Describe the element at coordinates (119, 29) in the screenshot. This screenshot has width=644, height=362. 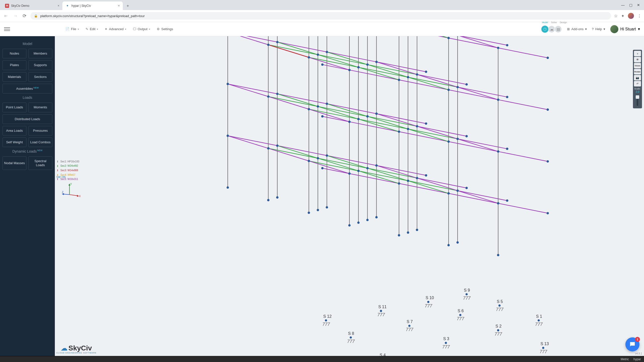
I see `app-menu: 📄File▾ ✎Edit▾ ✦Advanced▾ 🖵Output▾ ⚙Setti…` at that location.